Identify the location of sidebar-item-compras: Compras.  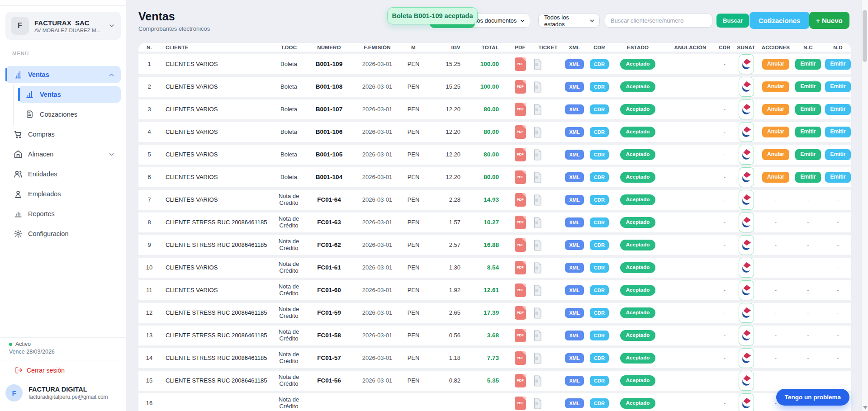
(63, 134).